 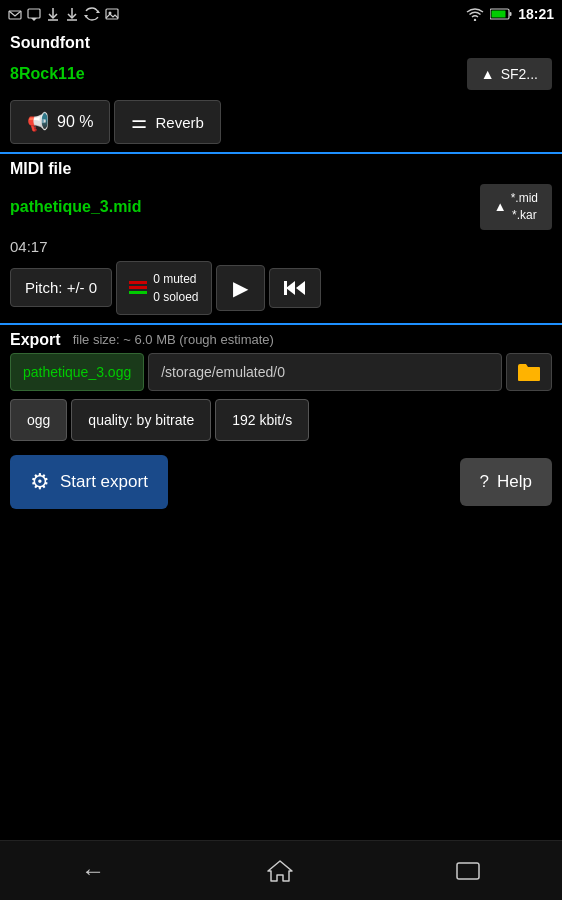 What do you see at coordinates (104, 482) in the screenshot?
I see `start-export-label: Start export` at bounding box center [104, 482].